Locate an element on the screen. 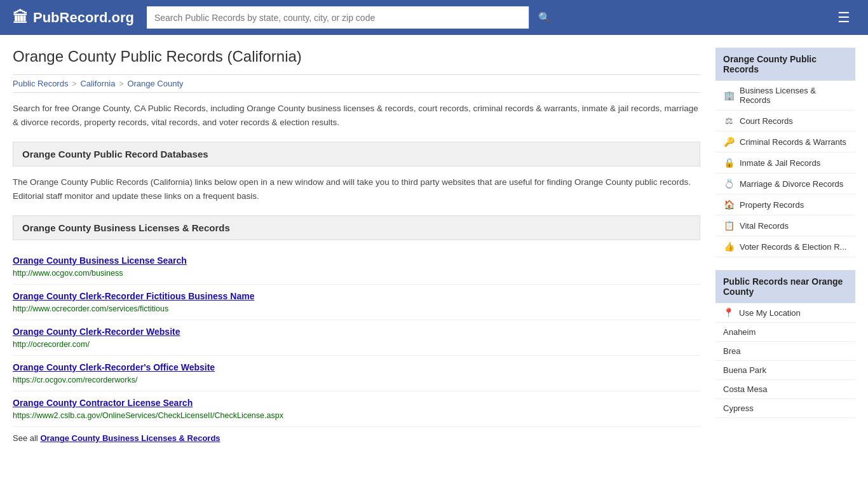  sidebar: Orange County Public Records 🏢 Business … is located at coordinates (785, 245).